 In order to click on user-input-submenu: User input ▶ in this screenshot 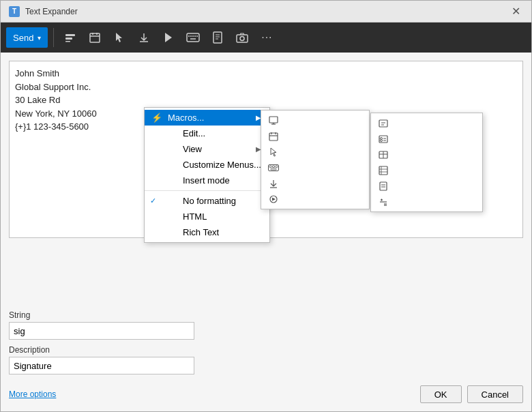, I will do `click(315, 160)`.